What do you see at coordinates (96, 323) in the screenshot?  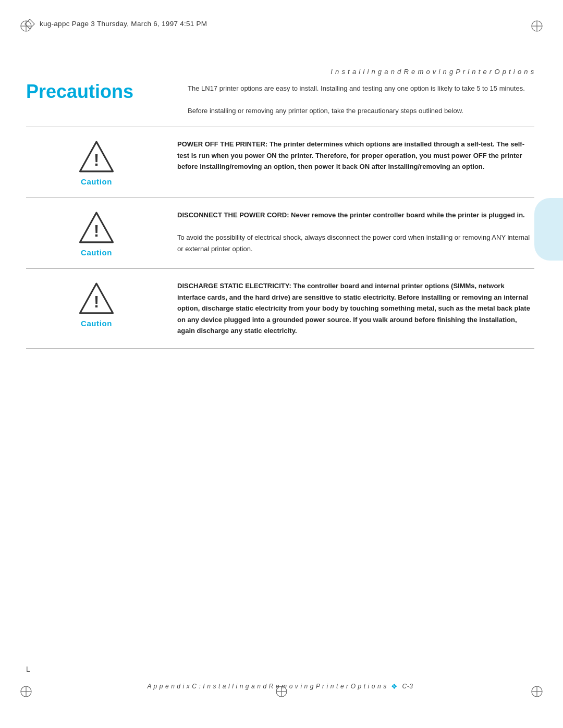 I see `caution-3-label: Caution` at bounding box center [96, 323].